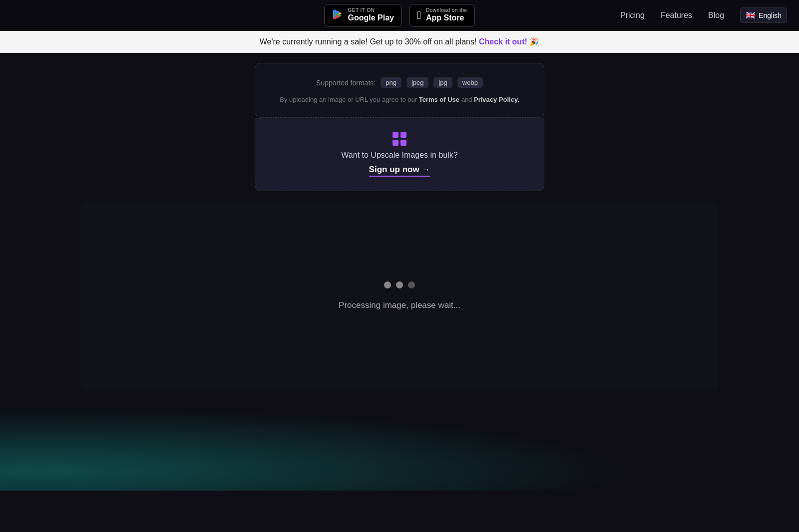  Describe the element at coordinates (400, 155) in the screenshot. I see `bulk-title: Want to Upscale Images in bulk?` at that location.